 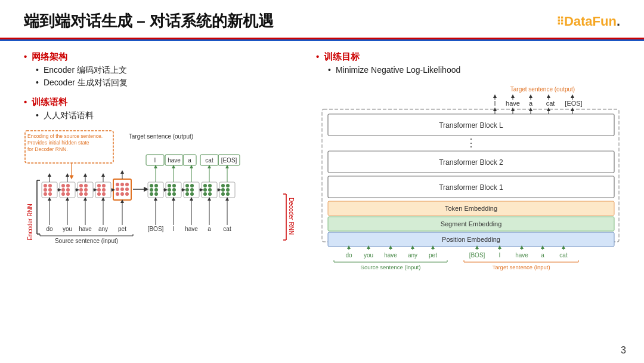 What do you see at coordinates (161, 57) in the screenshot?
I see `section-network-title: 网络架构` at bounding box center [161, 57].